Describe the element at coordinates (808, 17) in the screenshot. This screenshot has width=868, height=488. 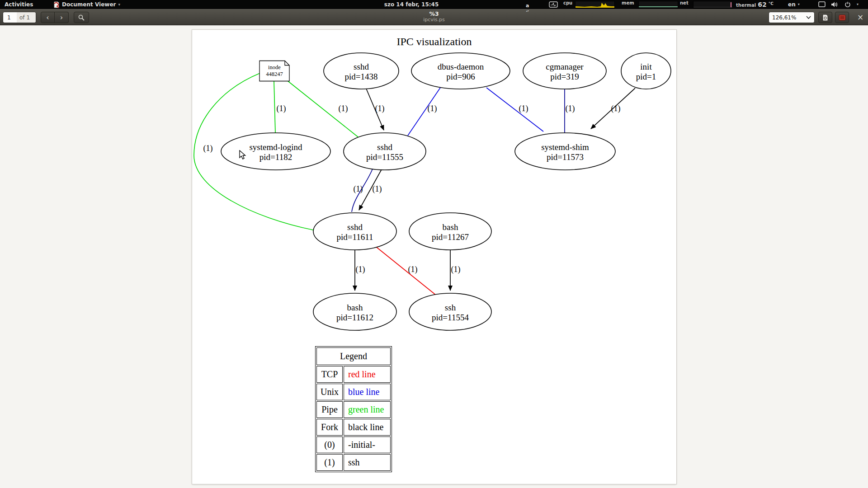
I see `chevron-down-icon` at that location.